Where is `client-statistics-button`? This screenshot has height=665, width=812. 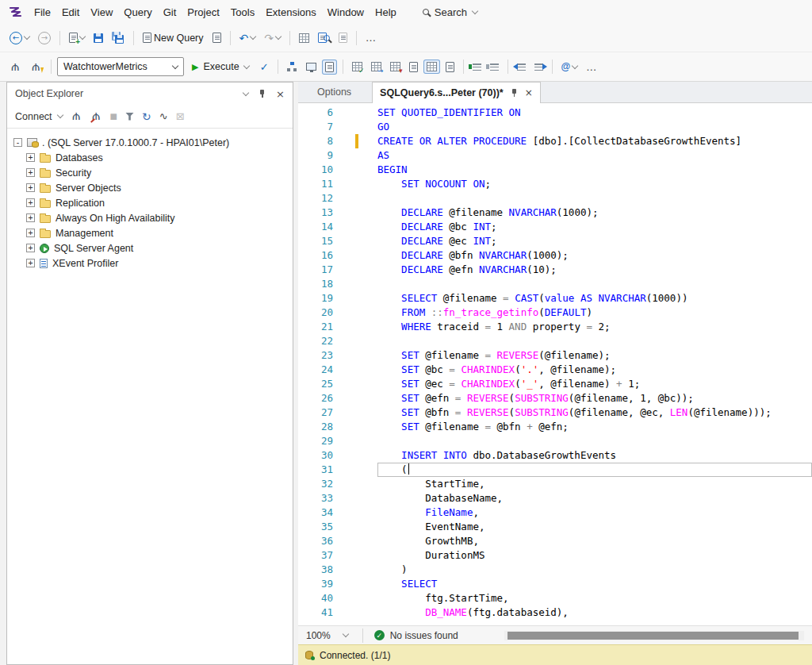
client-statistics-button is located at coordinates (450, 67).